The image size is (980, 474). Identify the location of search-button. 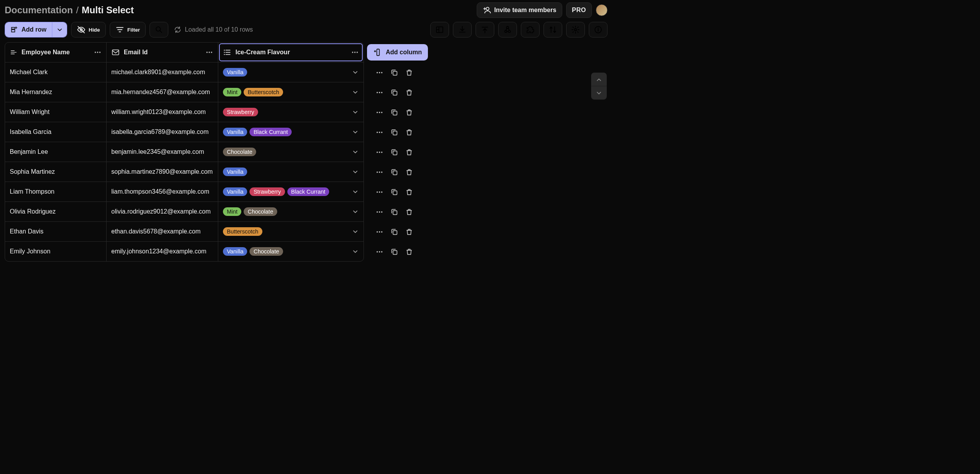
(159, 30).